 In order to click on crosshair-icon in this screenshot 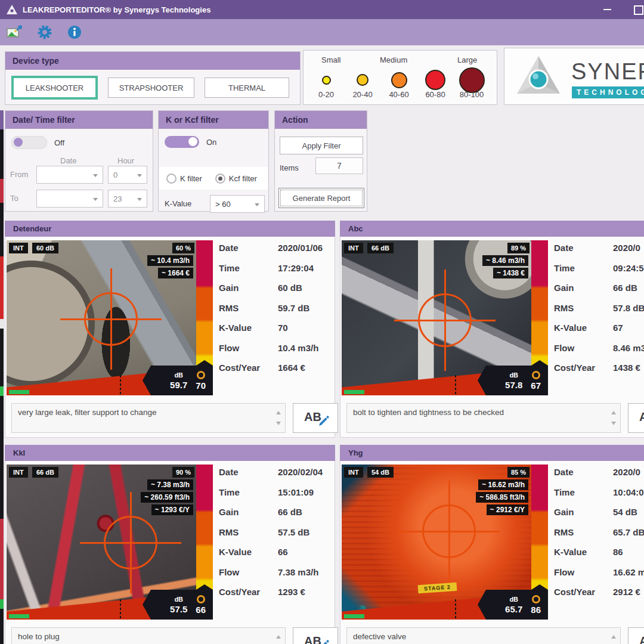, I will do `click(111, 319)`.